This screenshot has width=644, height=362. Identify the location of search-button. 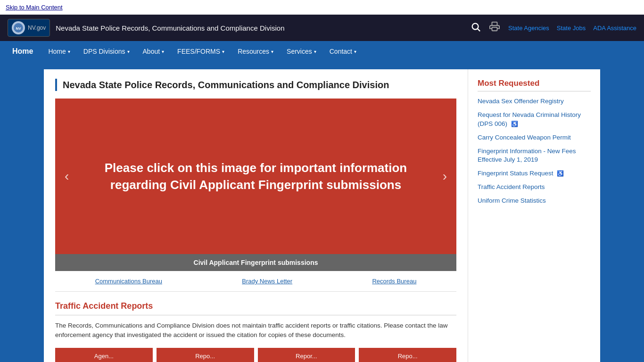
(476, 28).